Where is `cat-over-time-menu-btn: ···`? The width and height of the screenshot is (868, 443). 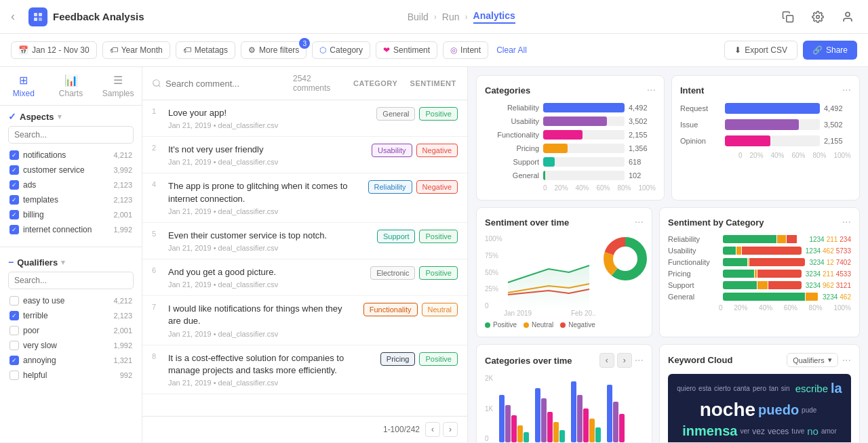
cat-over-time-menu-btn: ··· is located at coordinates (639, 360).